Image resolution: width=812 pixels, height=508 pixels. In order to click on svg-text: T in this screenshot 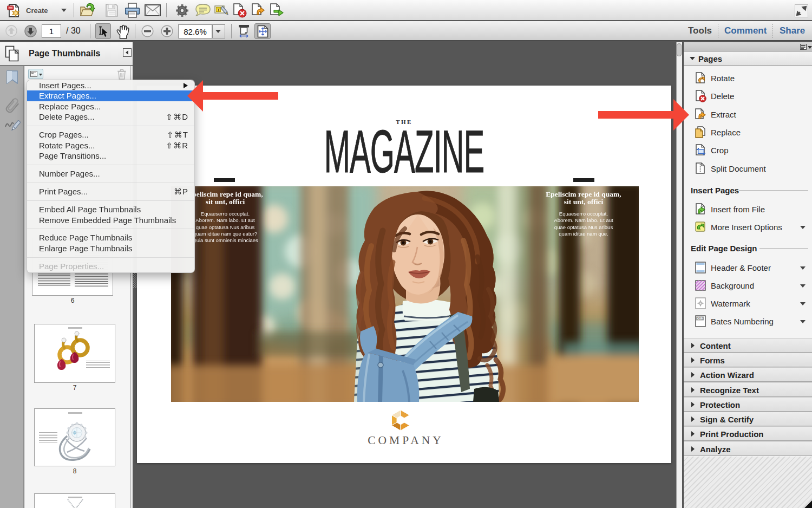, I will do `click(219, 10)`.